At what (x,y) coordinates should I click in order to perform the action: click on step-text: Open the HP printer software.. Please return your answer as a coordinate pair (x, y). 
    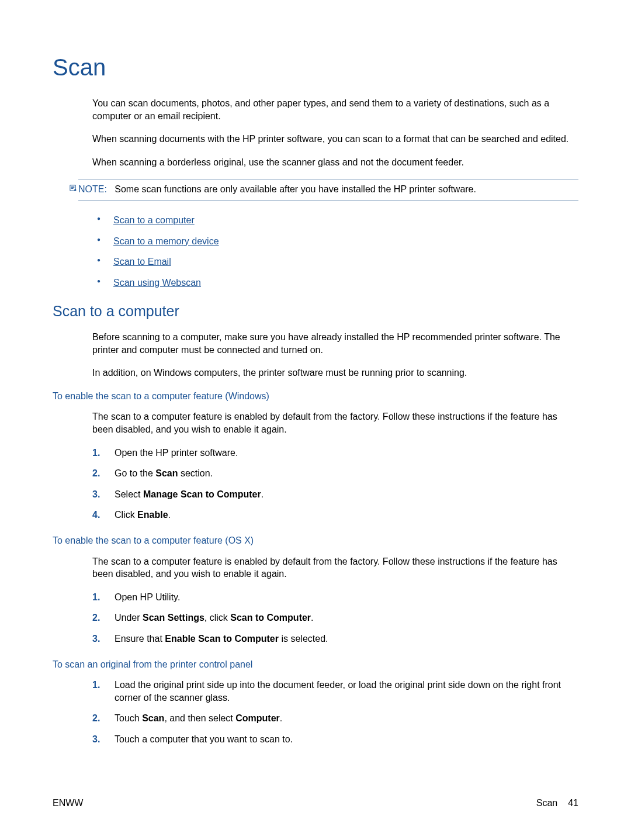
    Looking at the image, I should click on (176, 452).